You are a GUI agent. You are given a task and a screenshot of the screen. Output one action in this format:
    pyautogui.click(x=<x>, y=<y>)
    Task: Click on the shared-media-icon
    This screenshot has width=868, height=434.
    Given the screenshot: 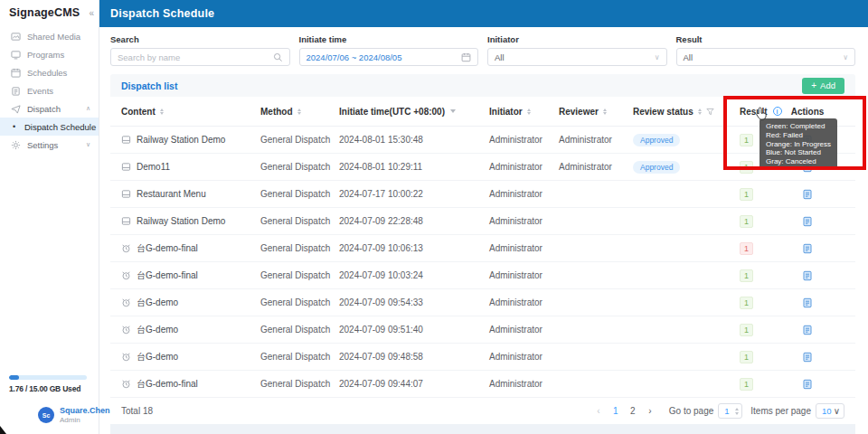 What is the action you would take?
    pyautogui.click(x=16, y=36)
    